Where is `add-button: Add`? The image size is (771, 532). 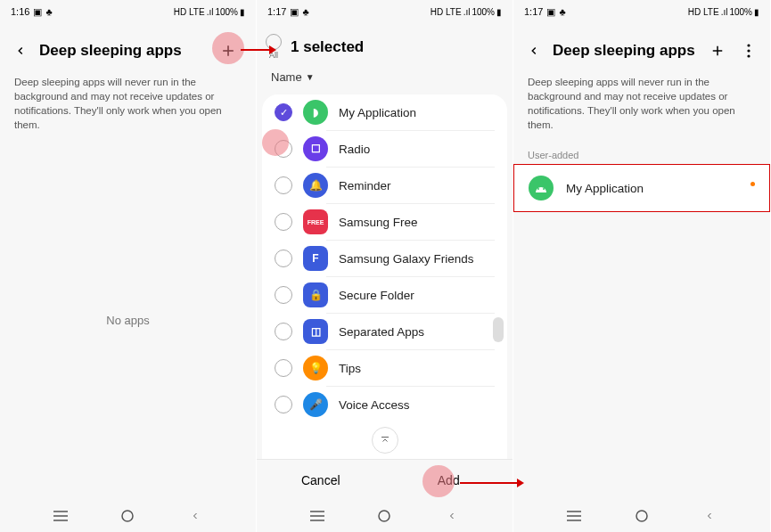
add-button: Add is located at coordinates (449, 479).